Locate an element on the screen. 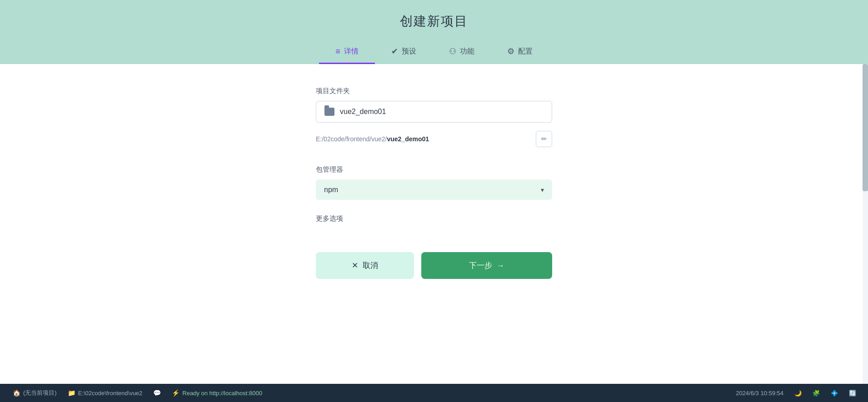 The image size is (868, 402). scrollbar-thumb is located at coordinates (865, 128).